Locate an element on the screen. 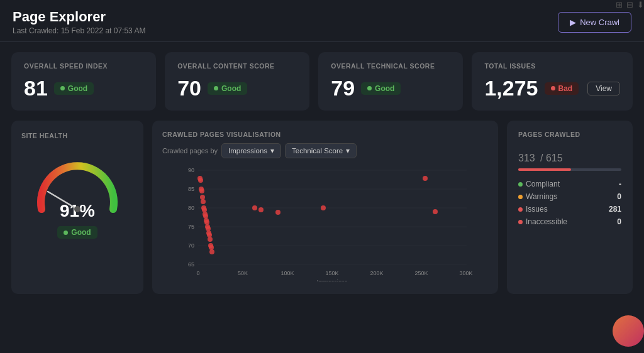 This screenshot has height=353, width=644. technical-score-dropdown: Technical Score ▾ is located at coordinates (321, 151).